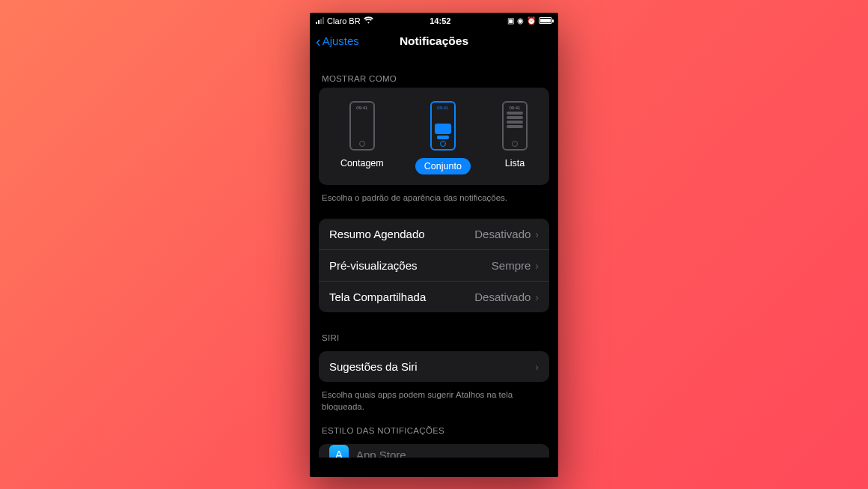 This screenshot has height=489, width=868. What do you see at coordinates (434, 265) in the screenshot?
I see `settings-list: Resumo Agendado Desativado › Pré-visuali…` at bounding box center [434, 265].